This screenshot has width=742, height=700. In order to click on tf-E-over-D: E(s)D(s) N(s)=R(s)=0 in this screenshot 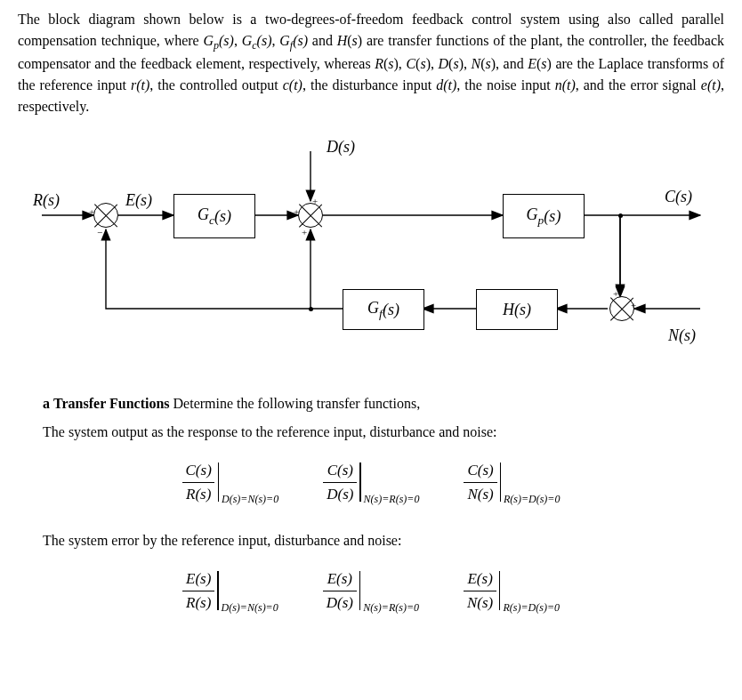, I will do `click(371, 591)`.